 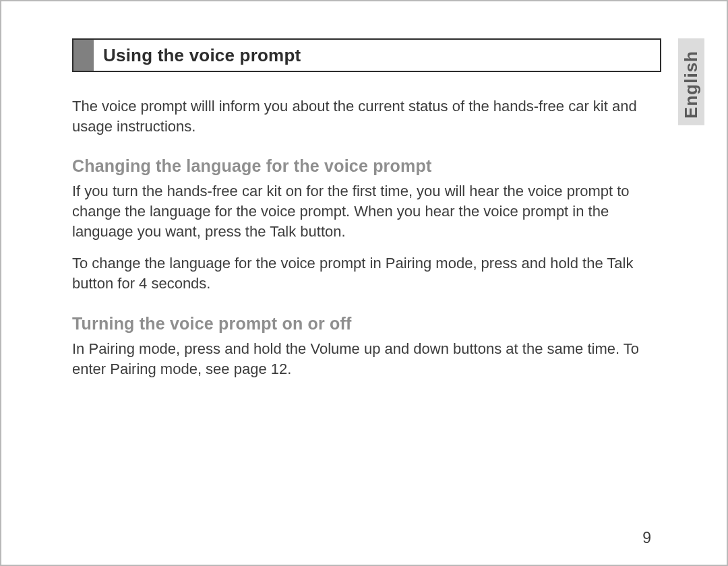 What do you see at coordinates (84, 55) in the screenshot?
I see `section-header-tab` at bounding box center [84, 55].